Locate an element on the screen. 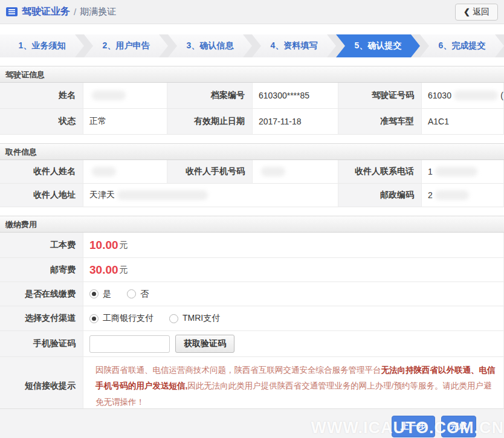  sms-notice-cell: 因陕西省联通、电信运营商技术问题，陕西省互联网交通安全综合服务管理平台无法向持陕… is located at coordinates (294, 387).